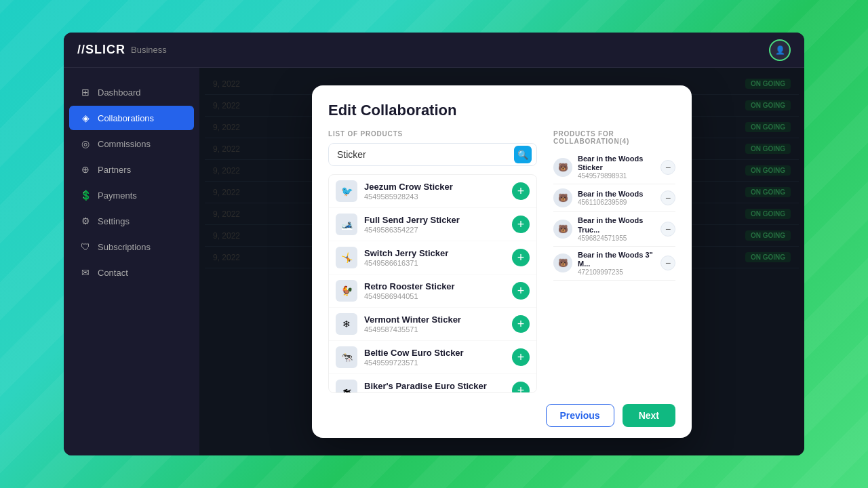  I want to click on product-list: 🐦 Jeezum Crow Sticker 4549585928243 + 🎿 …, so click(433, 283).